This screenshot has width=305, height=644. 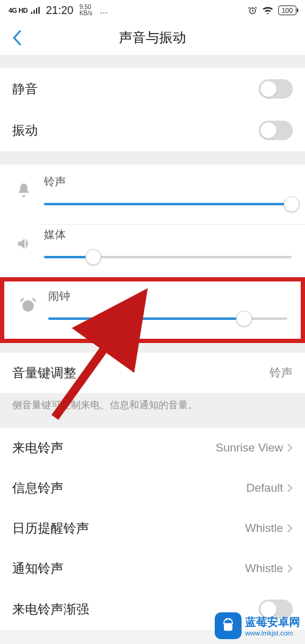 I want to click on status-left: 4G HD 21:20 9.50 KB/s …, so click(x=59, y=11).